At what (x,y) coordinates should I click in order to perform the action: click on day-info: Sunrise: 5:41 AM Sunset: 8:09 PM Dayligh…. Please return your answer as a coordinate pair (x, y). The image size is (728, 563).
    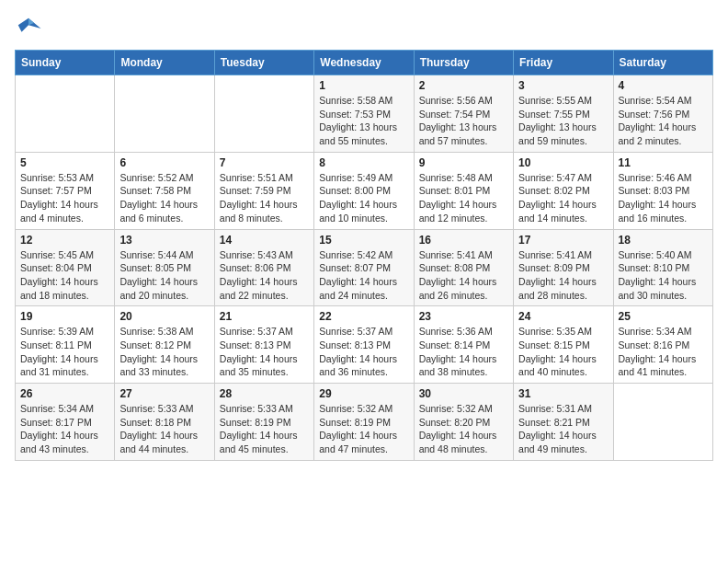
    Looking at the image, I should click on (563, 276).